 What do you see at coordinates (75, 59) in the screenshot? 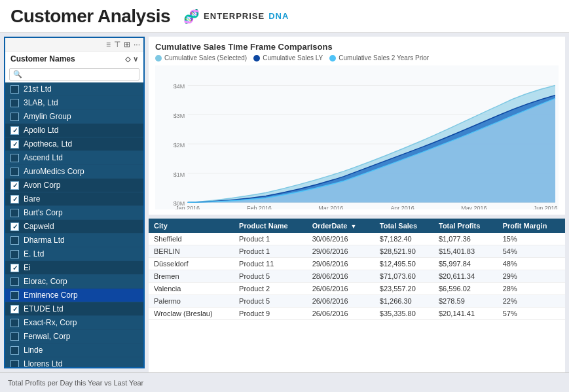
I see `sidebar-header: Customer Names ◇ ∨` at bounding box center [75, 59].